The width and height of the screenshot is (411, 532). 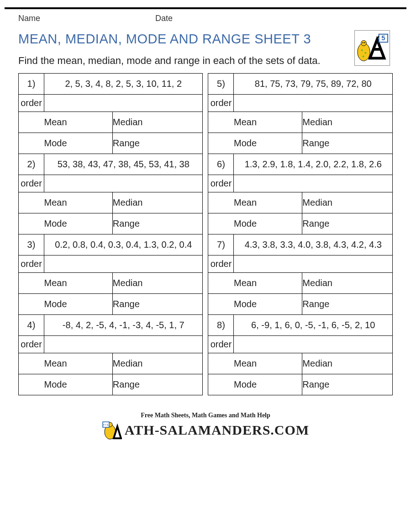 What do you see at coordinates (106, 425) in the screenshot?
I see `svg-text: 7+5` at bounding box center [106, 425].